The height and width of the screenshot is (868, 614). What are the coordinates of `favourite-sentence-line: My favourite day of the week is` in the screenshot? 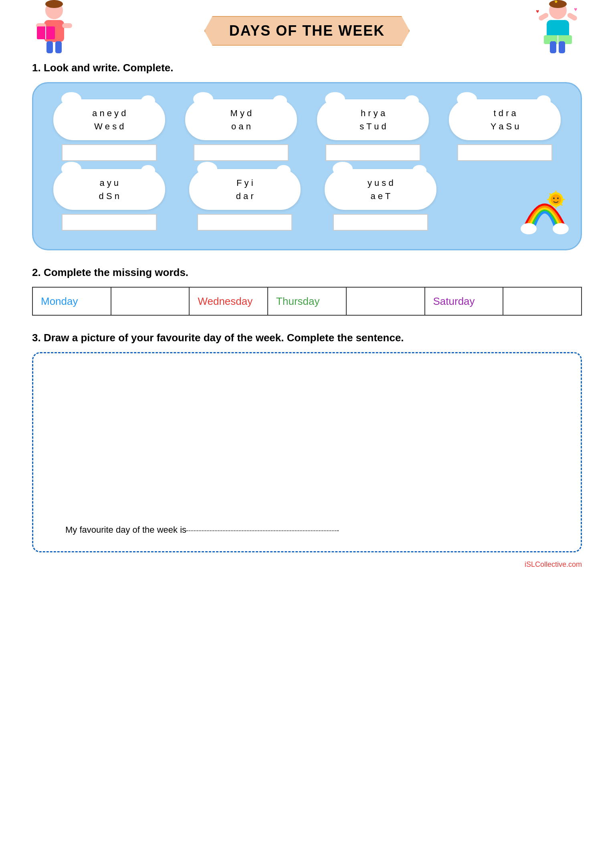 It's located at (202, 530).